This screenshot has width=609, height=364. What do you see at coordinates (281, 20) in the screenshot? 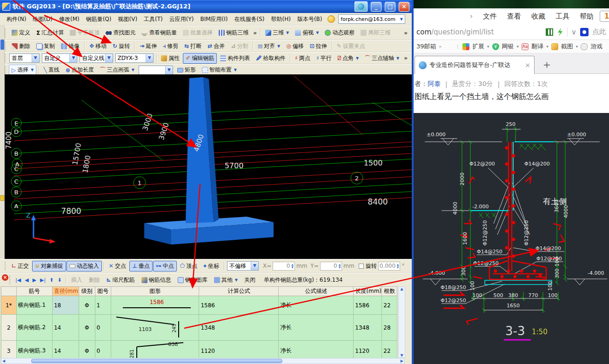
I see `menu-help: 帮助(H)` at bounding box center [281, 20].